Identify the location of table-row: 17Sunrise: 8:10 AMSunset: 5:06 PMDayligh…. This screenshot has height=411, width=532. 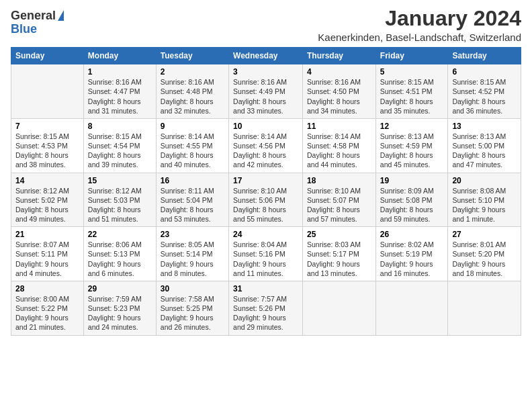
(266, 200).